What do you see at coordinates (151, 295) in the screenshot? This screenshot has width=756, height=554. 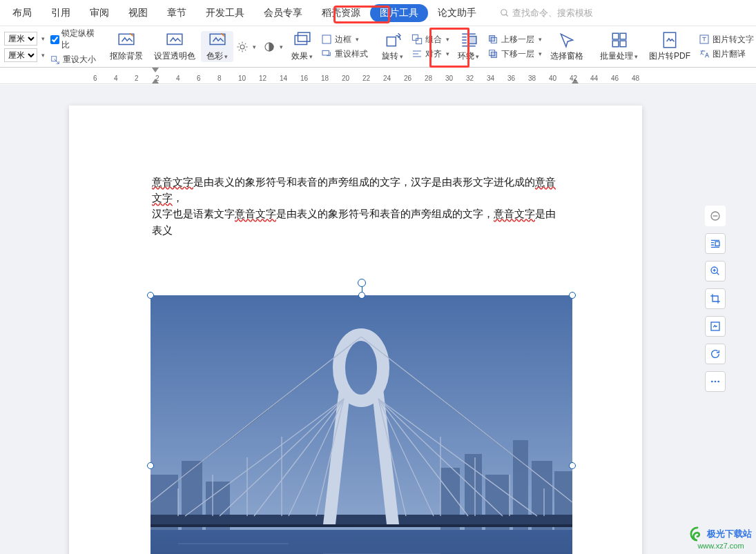 I see `resize-handle-tl` at bounding box center [151, 295].